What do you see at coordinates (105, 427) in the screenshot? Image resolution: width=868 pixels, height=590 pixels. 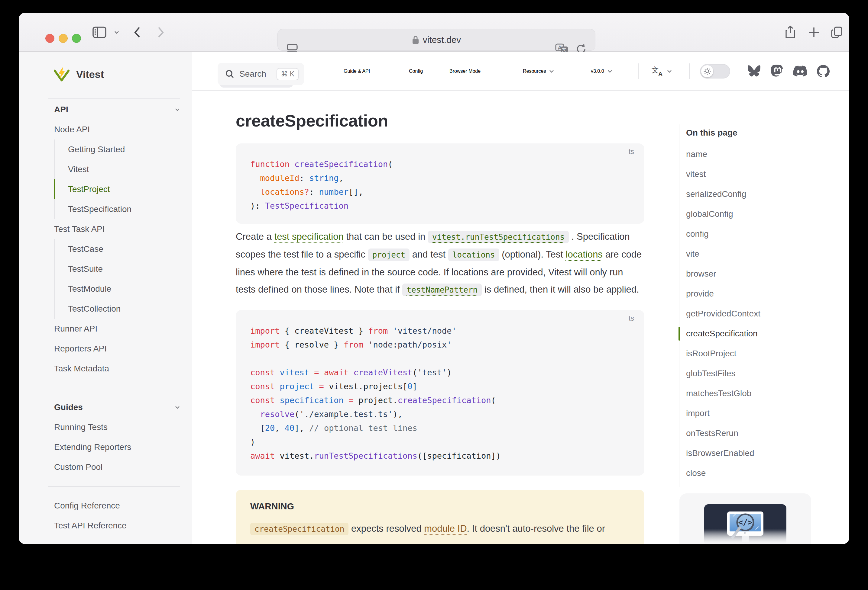 I see `sidebar-item-running-tests: Running Tests` at bounding box center [105, 427].